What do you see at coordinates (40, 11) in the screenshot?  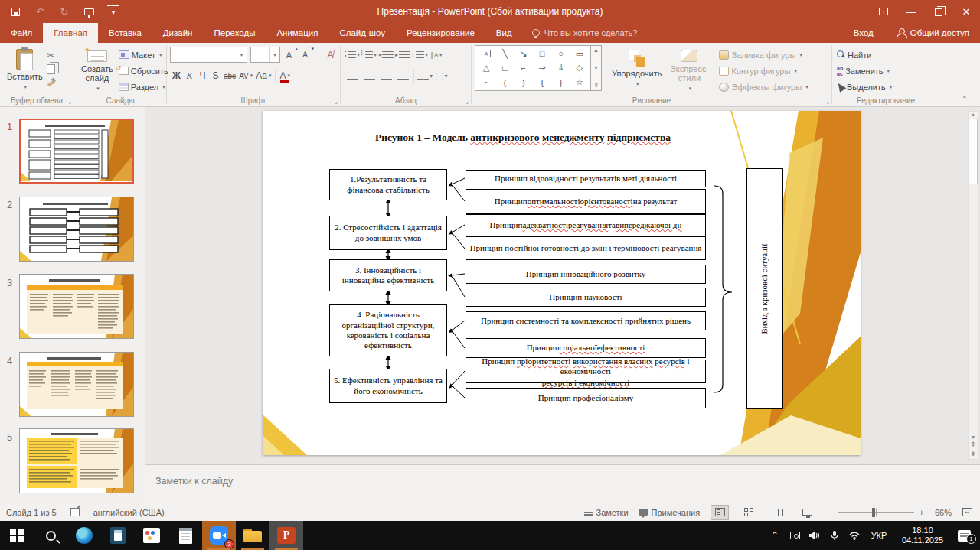 I see `undo-icon: ↶` at bounding box center [40, 11].